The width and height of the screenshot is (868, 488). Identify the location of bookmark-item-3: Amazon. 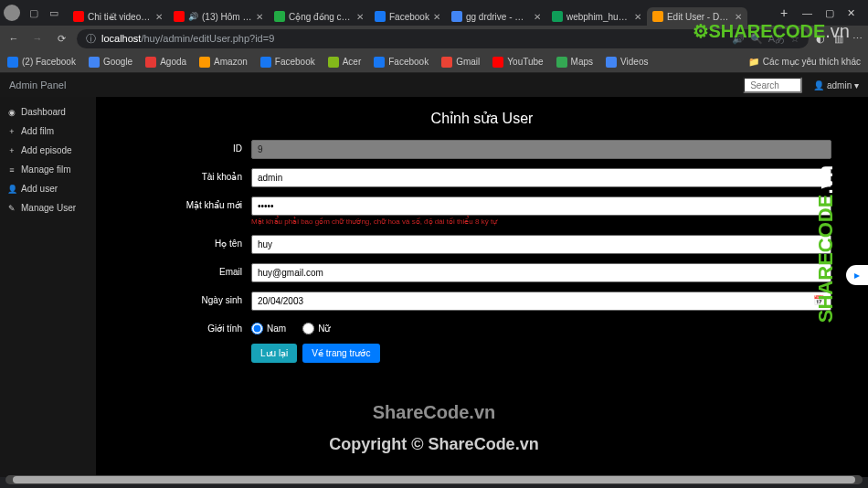
(223, 62).